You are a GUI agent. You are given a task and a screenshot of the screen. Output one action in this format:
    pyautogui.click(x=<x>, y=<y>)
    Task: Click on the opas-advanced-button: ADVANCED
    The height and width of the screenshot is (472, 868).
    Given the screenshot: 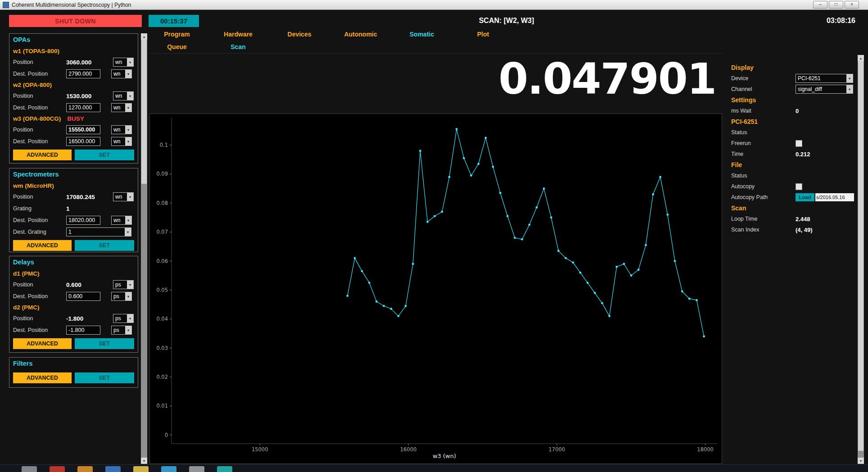 What is the action you would take?
    pyautogui.click(x=42, y=155)
    